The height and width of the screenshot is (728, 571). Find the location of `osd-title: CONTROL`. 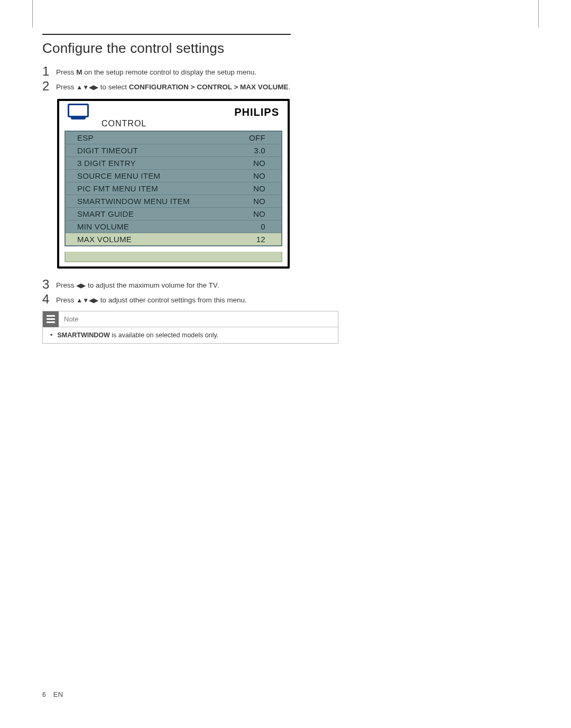

osd-title: CONTROL is located at coordinates (195, 124).